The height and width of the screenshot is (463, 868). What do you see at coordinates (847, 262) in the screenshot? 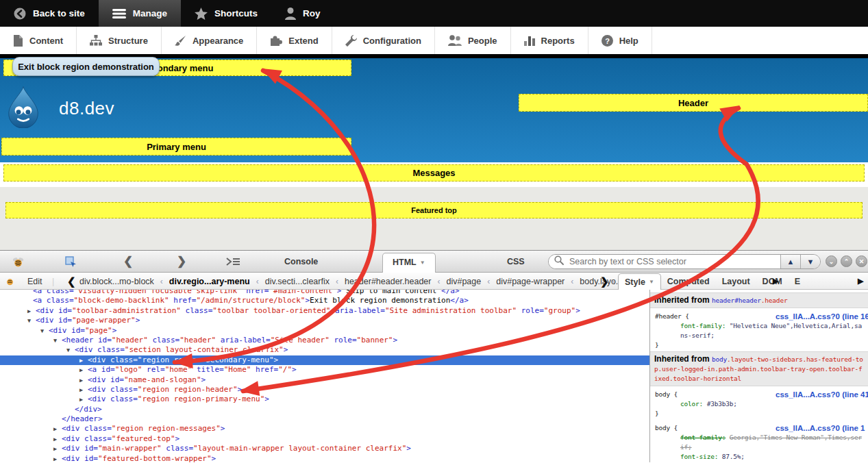
I see `maximize-panel-button: ⌃` at bounding box center [847, 262].